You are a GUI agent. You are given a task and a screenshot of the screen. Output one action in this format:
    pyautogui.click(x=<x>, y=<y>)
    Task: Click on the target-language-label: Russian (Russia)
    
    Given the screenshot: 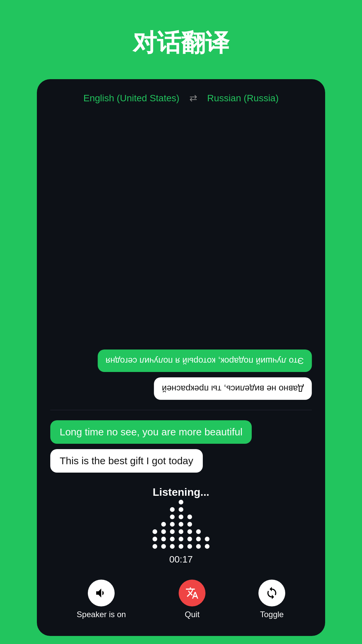 What is the action you would take?
    pyautogui.click(x=243, y=98)
    